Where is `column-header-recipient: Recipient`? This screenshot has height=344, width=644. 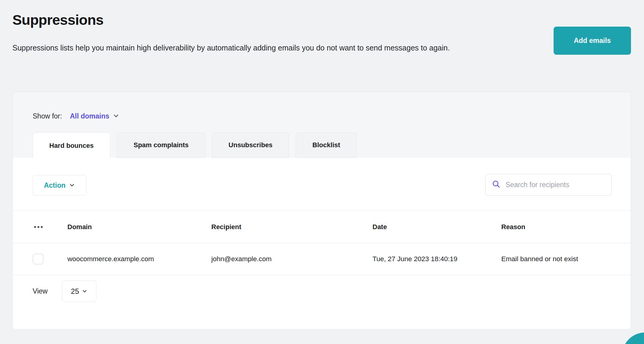
column-header-recipient: Recipient is located at coordinates (292, 227).